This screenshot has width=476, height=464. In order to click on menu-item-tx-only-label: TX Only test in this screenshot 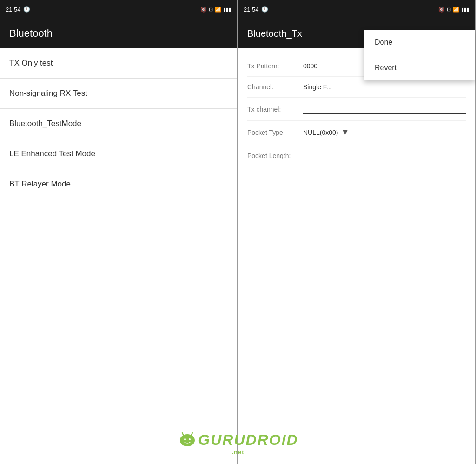, I will do `click(31, 63)`.